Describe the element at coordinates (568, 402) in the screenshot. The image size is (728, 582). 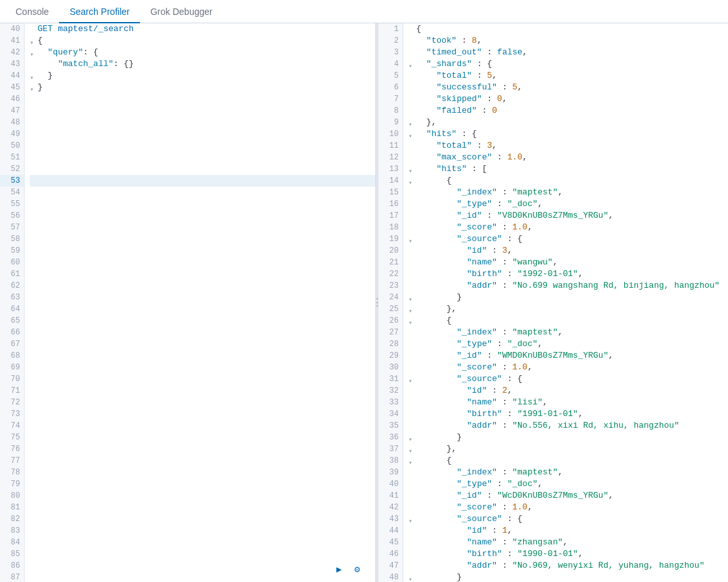
I see `output-line: "name" : "lisi",` at that location.